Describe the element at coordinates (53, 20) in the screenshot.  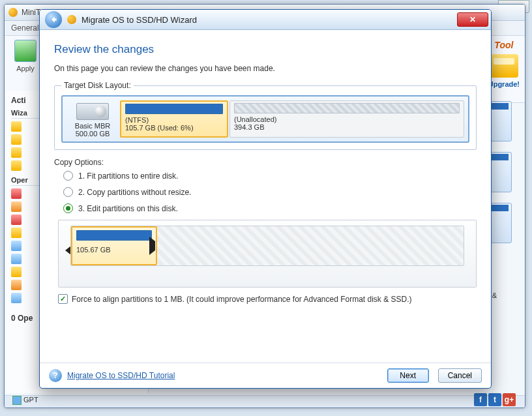
I see `arrow-left-icon` at that location.